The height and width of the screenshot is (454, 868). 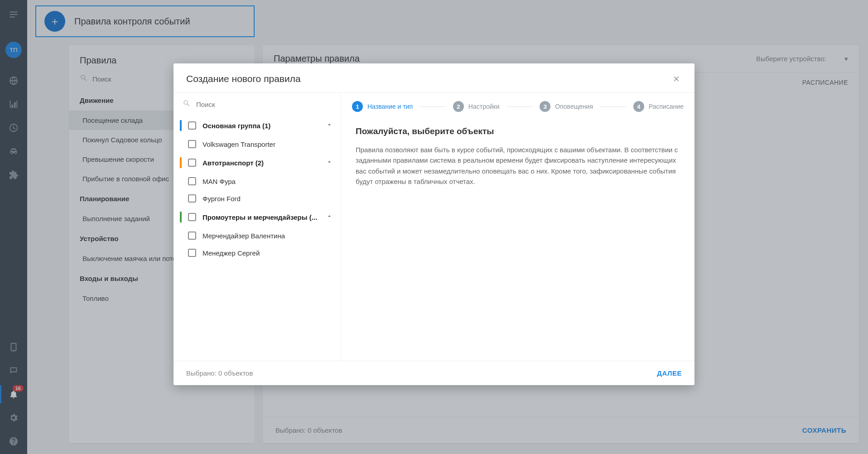 I want to click on modal-selected-count: Выбрано: 0 объектов, so click(x=219, y=373).